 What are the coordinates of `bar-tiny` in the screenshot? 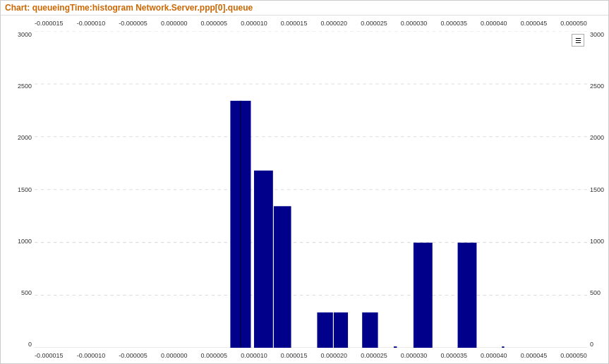 It's located at (395, 347).